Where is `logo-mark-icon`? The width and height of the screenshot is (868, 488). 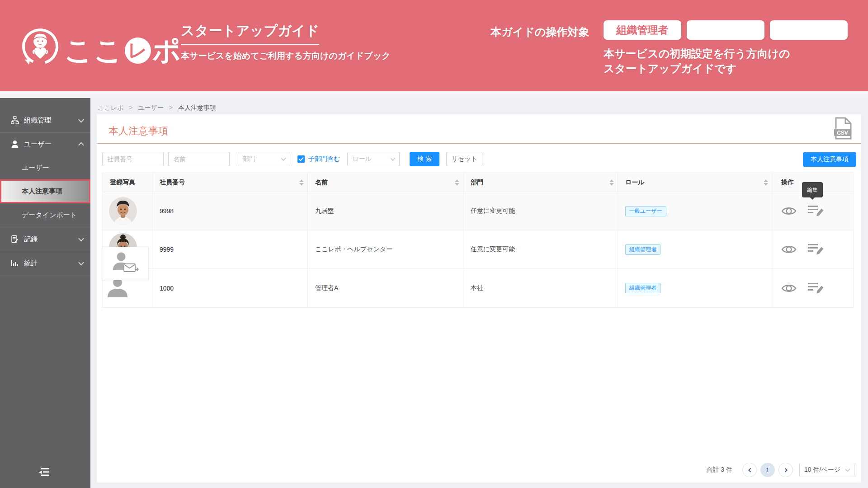 logo-mark-icon is located at coordinates (40, 48).